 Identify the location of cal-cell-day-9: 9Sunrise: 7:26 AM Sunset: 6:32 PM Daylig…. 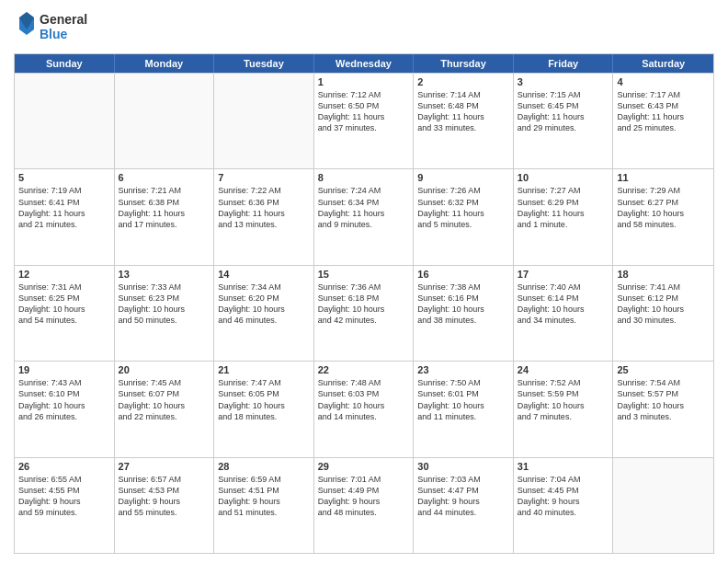
(463, 217).